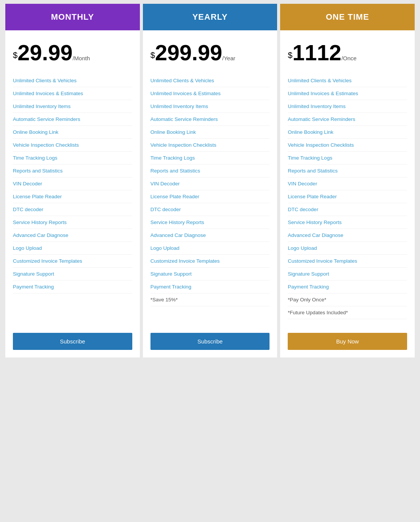 This screenshot has width=420, height=522. Describe the element at coordinates (347, 171) in the screenshot. I see `onetime-feature-7: Reports and Statistics` at that location.